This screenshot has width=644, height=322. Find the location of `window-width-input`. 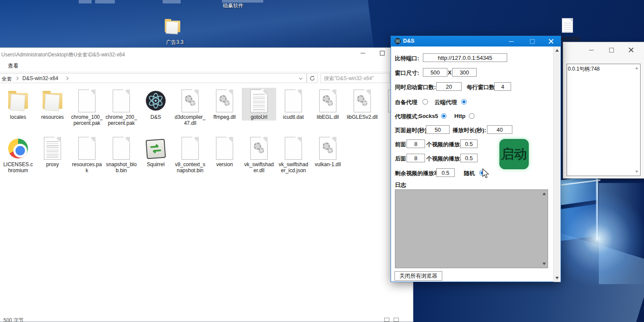

window-width-input is located at coordinates (435, 72).